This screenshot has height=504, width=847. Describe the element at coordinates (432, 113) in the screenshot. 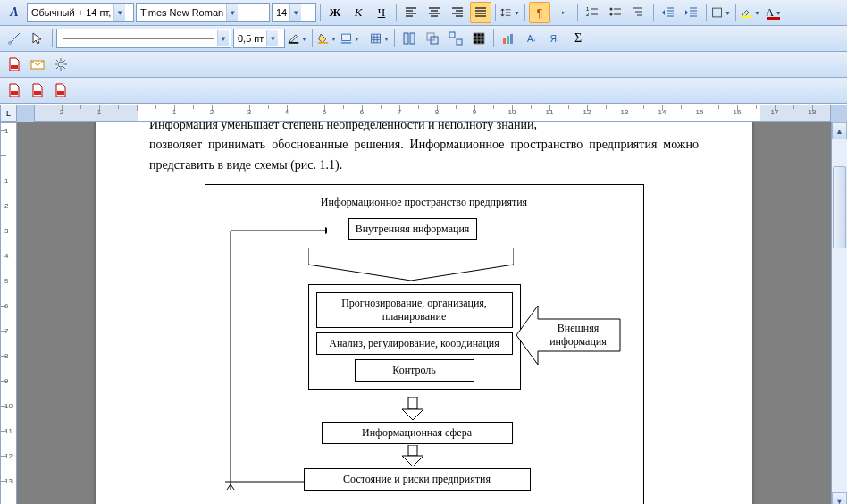

I see `horizontal-ruler: 21123456789101112131415161718` at that location.